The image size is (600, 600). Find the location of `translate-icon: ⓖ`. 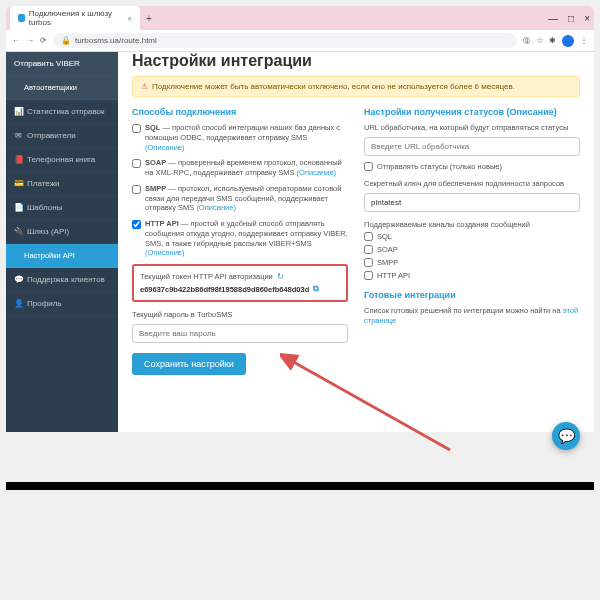

translate-icon: ⓖ is located at coordinates (526, 41).